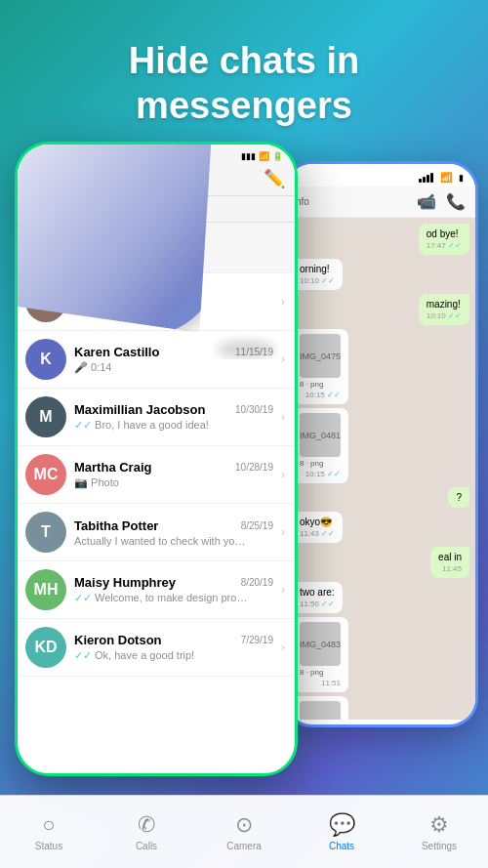  What do you see at coordinates (244, 846) in the screenshot?
I see `tab-label-camera: Camera` at bounding box center [244, 846].